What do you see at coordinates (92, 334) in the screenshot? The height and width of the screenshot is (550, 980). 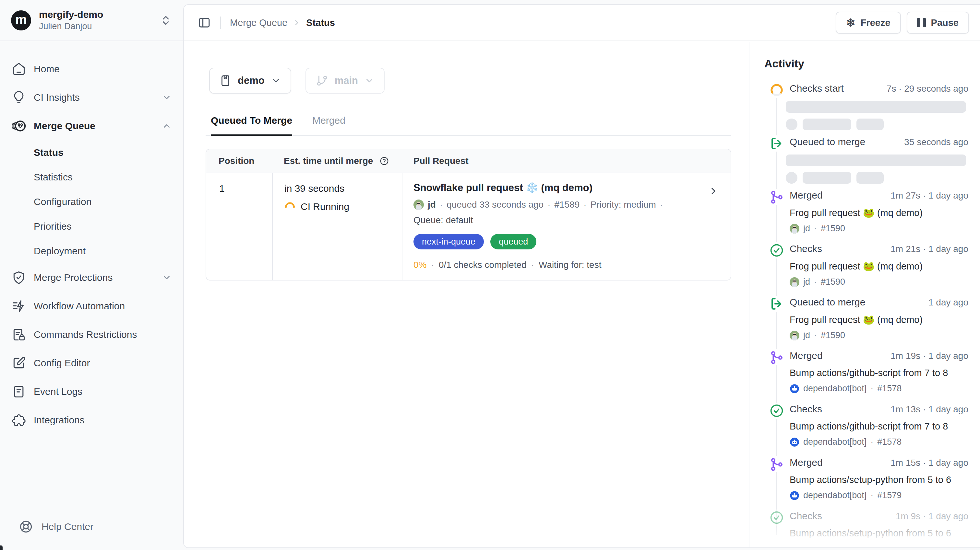 I see `sidebar-item-commands-restrictions: Commands Restrictions` at bounding box center [92, 334].